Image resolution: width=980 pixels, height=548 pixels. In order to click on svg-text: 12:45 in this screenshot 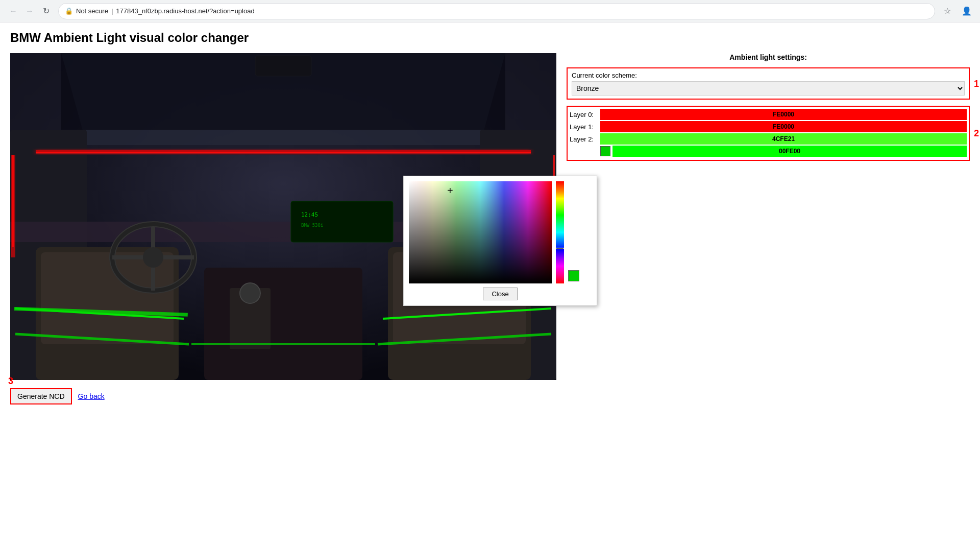, I will do `click(309, 215)`.